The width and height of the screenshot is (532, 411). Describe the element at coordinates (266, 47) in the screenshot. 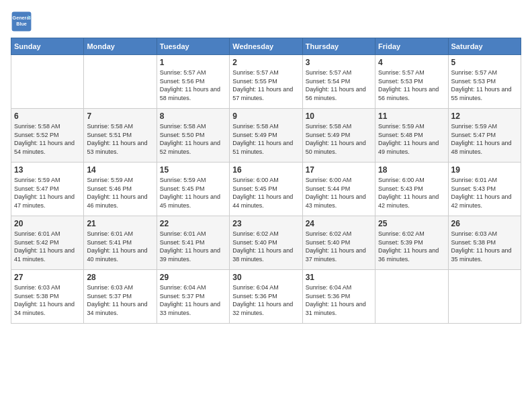

I see `weekday-header-wednesday: Wednesday` at that location.